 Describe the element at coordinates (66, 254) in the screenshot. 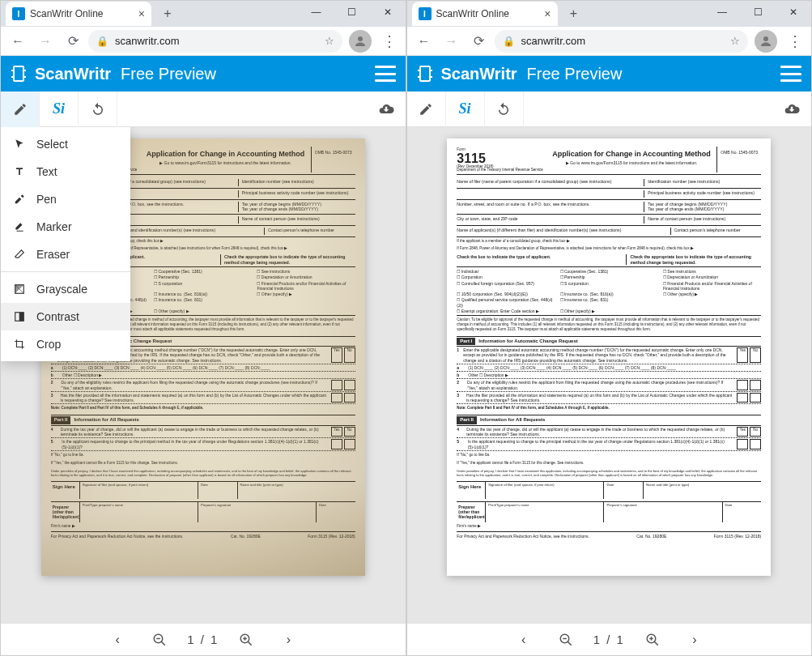

I see `dropdown-eraser: Eraser` at that location.